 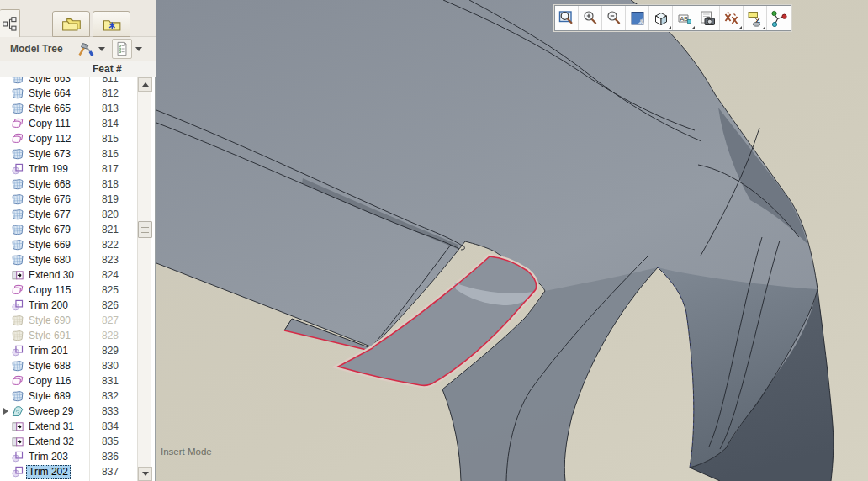 What do you see at coordinates (122, 49) in the screenshot?
I see `tree-columns-button` at bounding box center [122, 49].